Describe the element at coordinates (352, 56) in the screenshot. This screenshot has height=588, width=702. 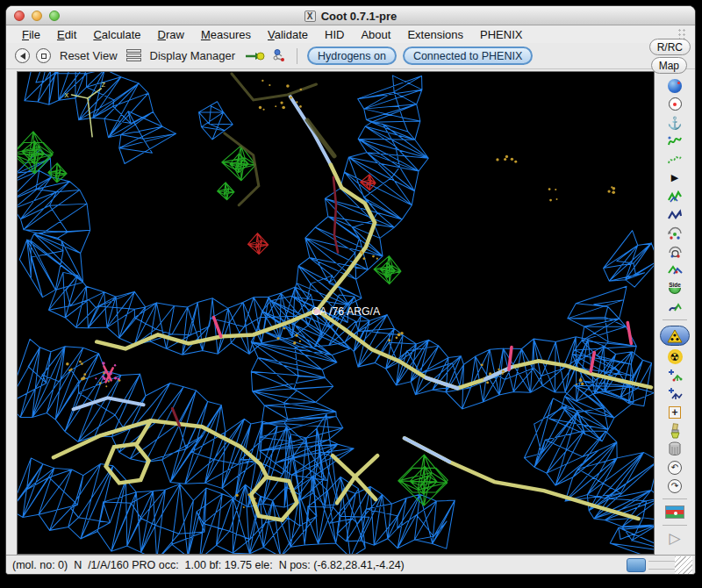
I see `hydrogens-toggle-button: Hydrogens on` at that location.